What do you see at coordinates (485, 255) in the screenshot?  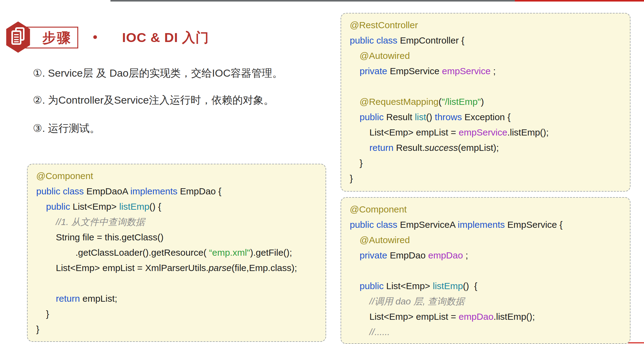 I see `code-line: private EmpDao empDao ;` at bounding box center [485, 255].